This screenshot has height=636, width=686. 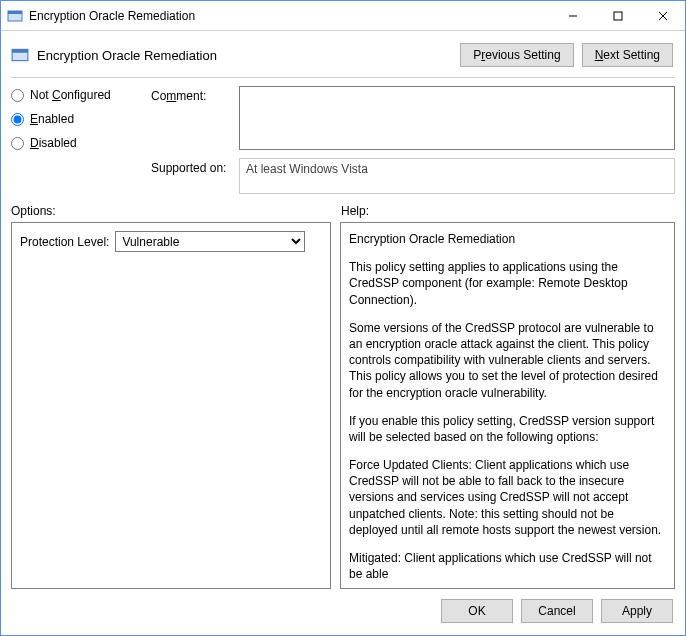 What do you see at coordinates (628, 55) in the screenshot?
I see `next-setting-button: Next Setting` at bounding box center [628, 55].